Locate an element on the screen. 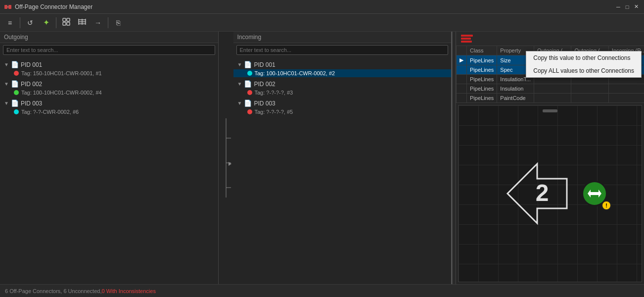 This screenshot has width=644, height=297. copy-all-menu-item: Copy ALL values to other Connections is located at coordinates (584, 71).